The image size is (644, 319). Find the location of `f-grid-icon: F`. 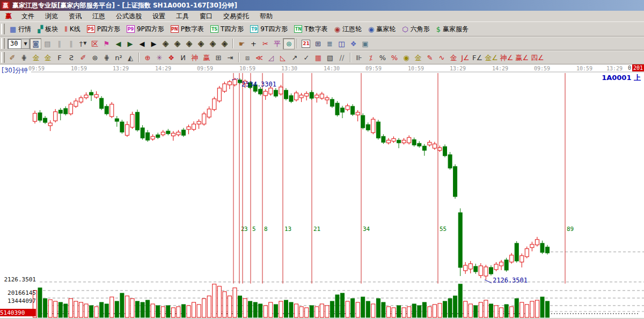

f-grid-icon: F is located at coordinates (60, 58).